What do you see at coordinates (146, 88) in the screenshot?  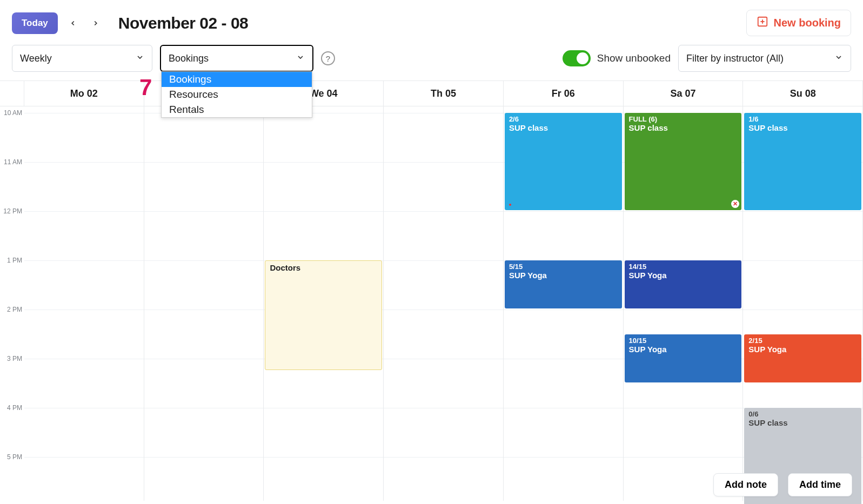 I see `annotation-marker: 7` at bounding box center [146, 88].